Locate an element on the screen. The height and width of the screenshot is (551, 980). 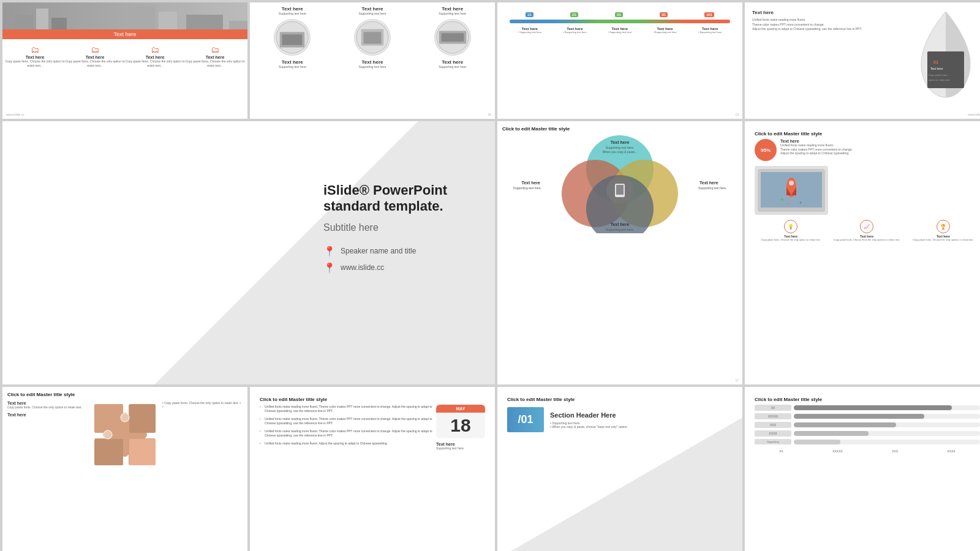
slide9-content: Click to edit Master title style /01 Sec… is located at coordinates (620, 414).